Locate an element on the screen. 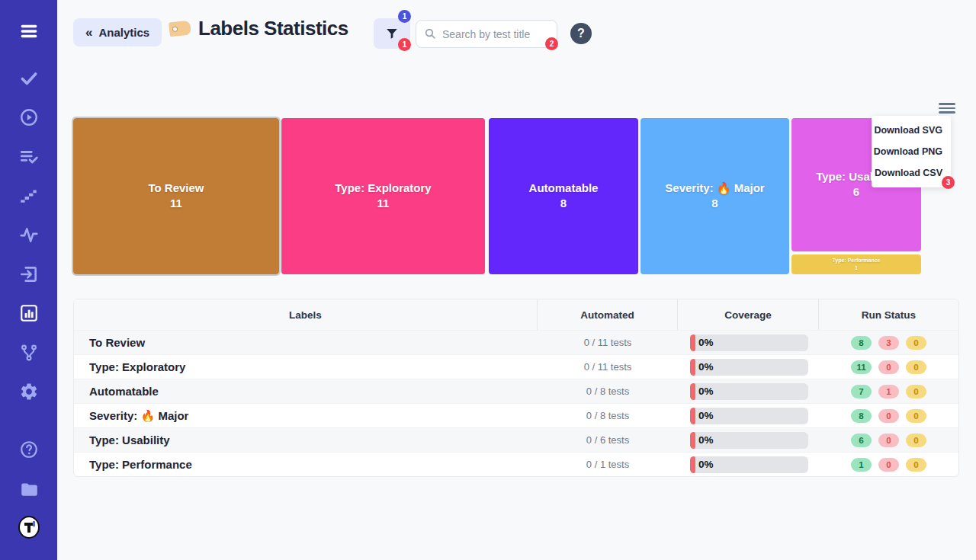  table-row: Type: Exploratory 0 / 11 tests 0% 11 0 0 is located at coordinates (516, 366).